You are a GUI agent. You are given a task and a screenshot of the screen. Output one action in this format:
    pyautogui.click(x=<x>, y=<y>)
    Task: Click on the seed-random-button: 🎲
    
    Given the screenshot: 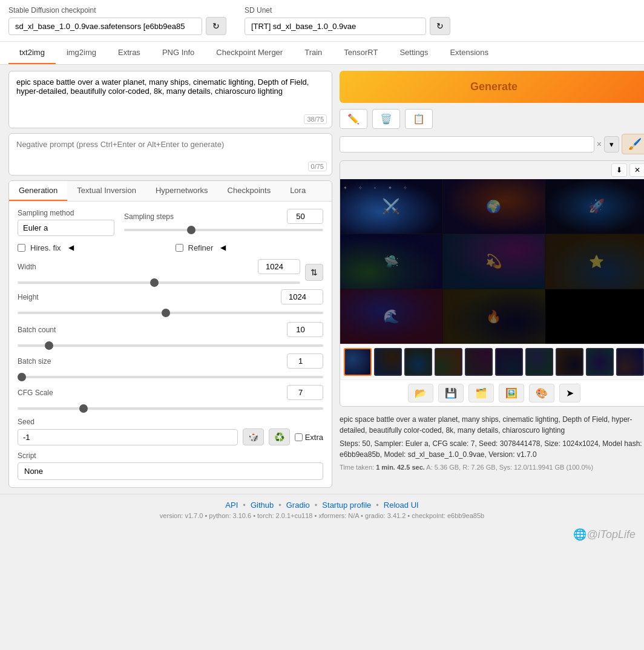 What is the action you would take?
    pyautogui.click(x=253, y=437)
    